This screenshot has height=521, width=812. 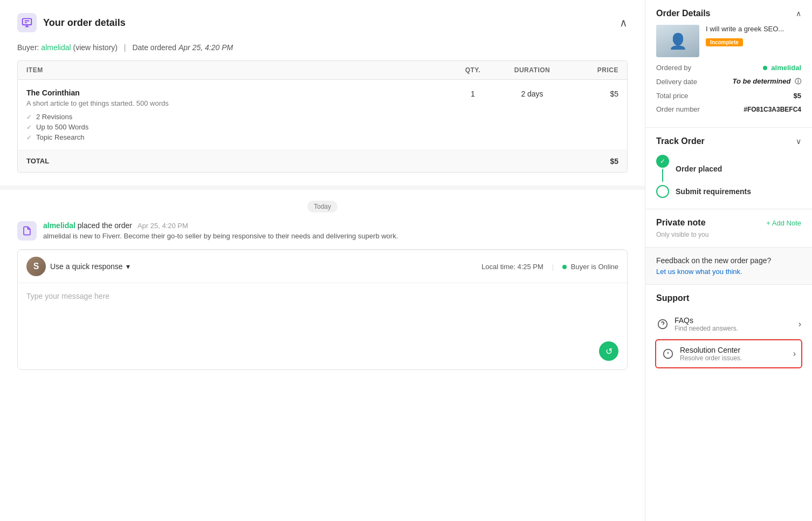 I want to click on buyer-name-link: almelidal, so click(x=56, y=47).